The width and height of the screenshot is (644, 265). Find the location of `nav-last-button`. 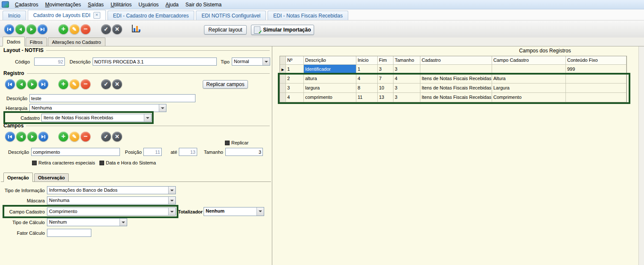

nav-last-button is located at coordinates (43, 29).